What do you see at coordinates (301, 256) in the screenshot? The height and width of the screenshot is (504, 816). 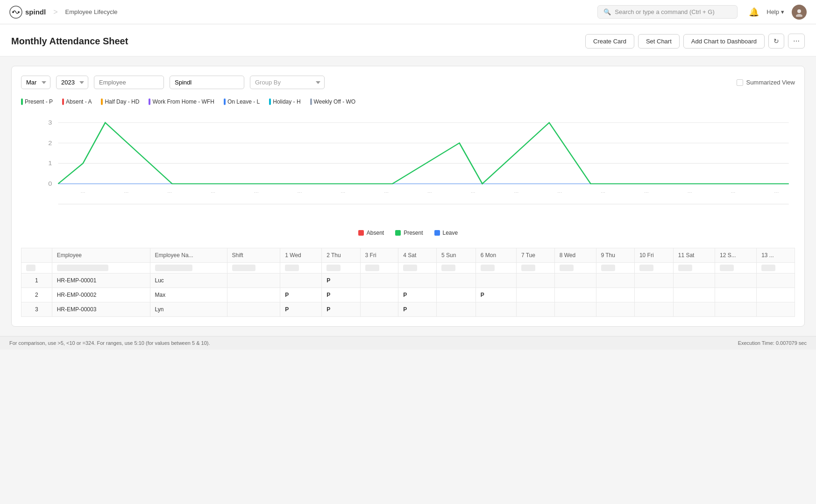 I see `col-d1: 1 Wed` at bounding box center [301, 256].